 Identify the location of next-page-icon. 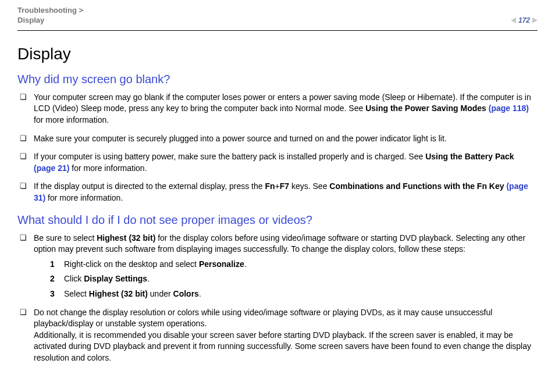
(535, 20).